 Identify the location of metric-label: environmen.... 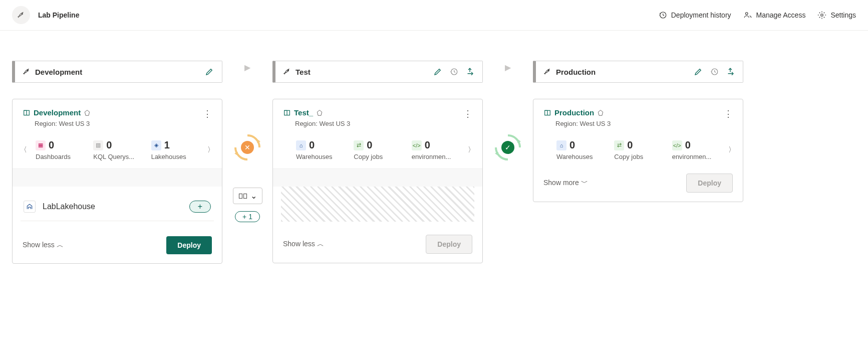
(697, 156).